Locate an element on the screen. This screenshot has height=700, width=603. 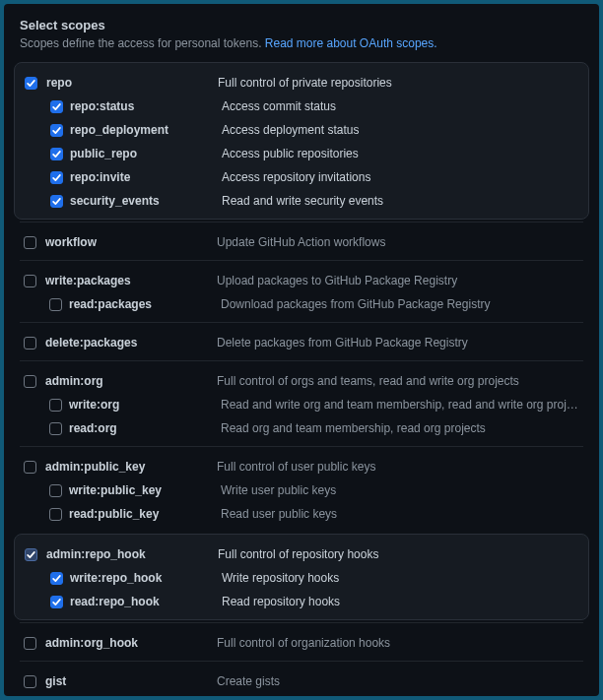
scope-name: read:public_key is located at coordinates (143, 514).